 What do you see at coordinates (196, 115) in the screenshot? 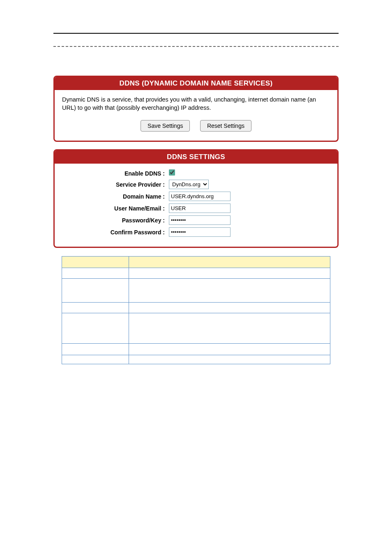
I see `ddns-info-body: Dynamic DNS is a service, that provides …` at bounding box center [196, 115].